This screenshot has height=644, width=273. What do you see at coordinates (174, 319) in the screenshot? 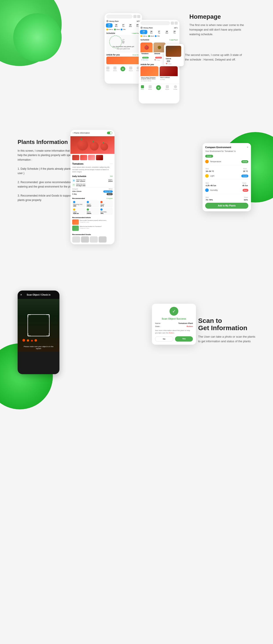
I see `scan-success-title: Scan Object Success` at bounding box center [174, 319].